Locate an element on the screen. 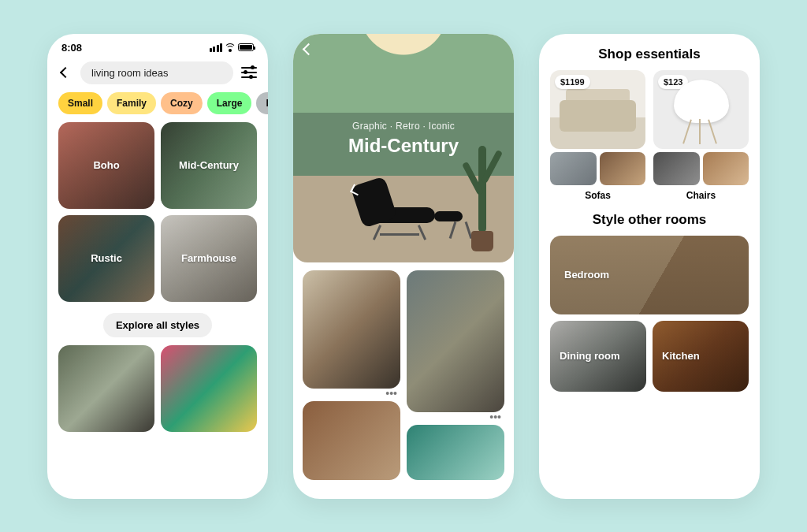 The width and height of the screenshot is (807, 532). product-image: $123 is located at coordinates (701, 110).